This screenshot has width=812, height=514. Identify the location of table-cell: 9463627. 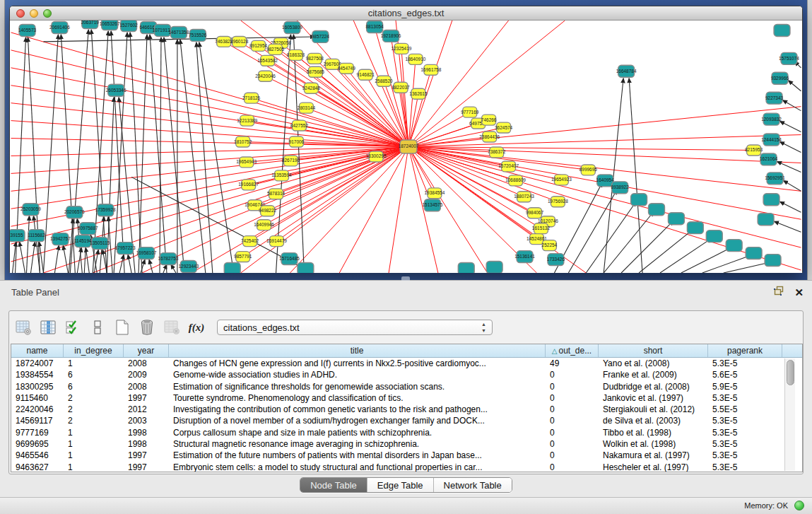
(37, 467).